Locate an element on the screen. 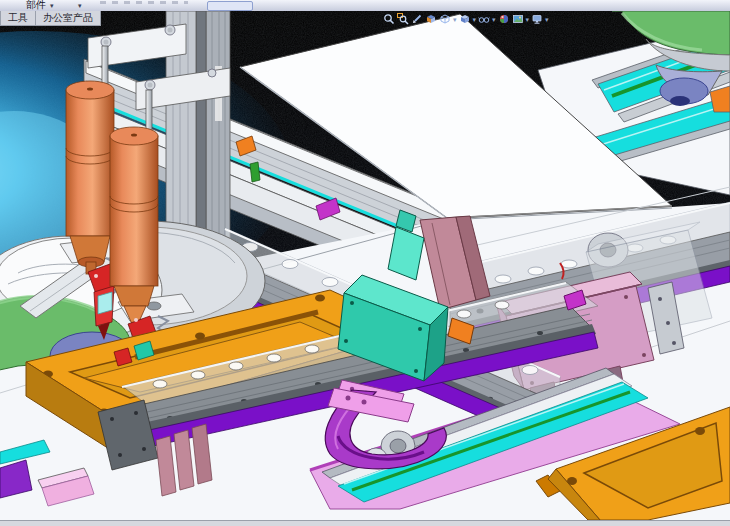  zoom-to-area-icon is located at coordinates (403, 20).